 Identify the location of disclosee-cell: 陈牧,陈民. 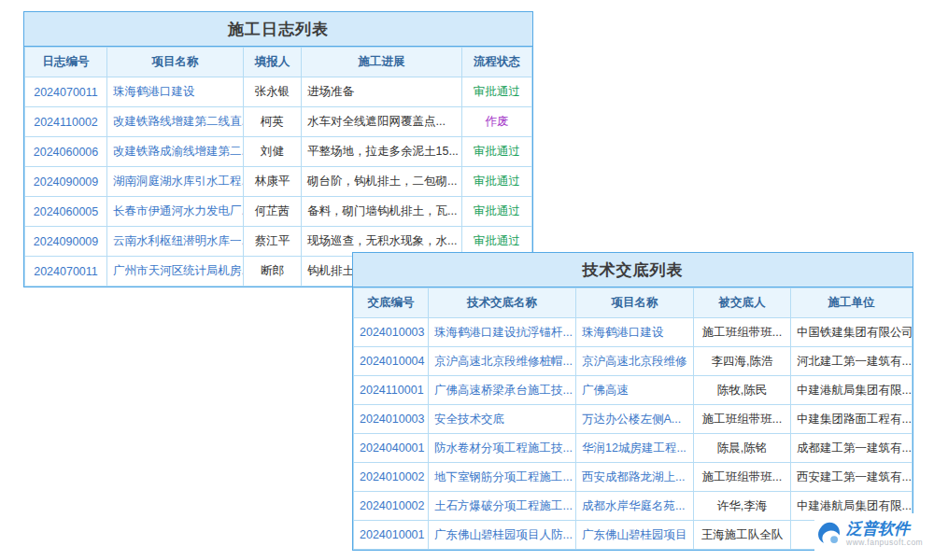
(743, 390).